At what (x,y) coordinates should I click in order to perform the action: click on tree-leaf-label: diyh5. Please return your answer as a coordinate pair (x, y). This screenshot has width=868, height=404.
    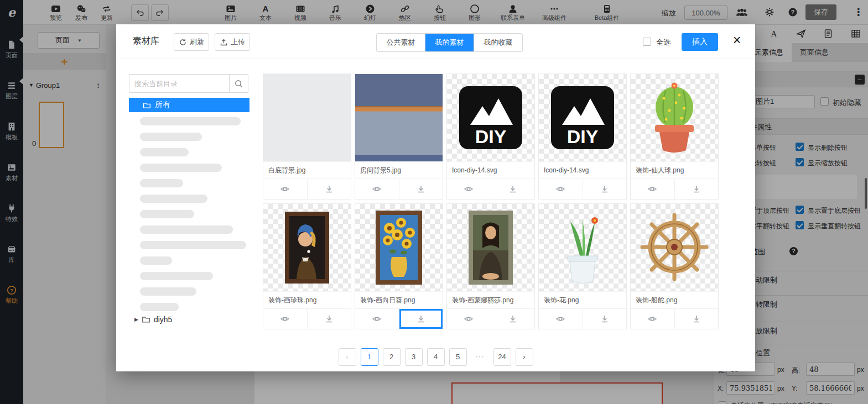
    Looking at the image, I should click on (163, 319).